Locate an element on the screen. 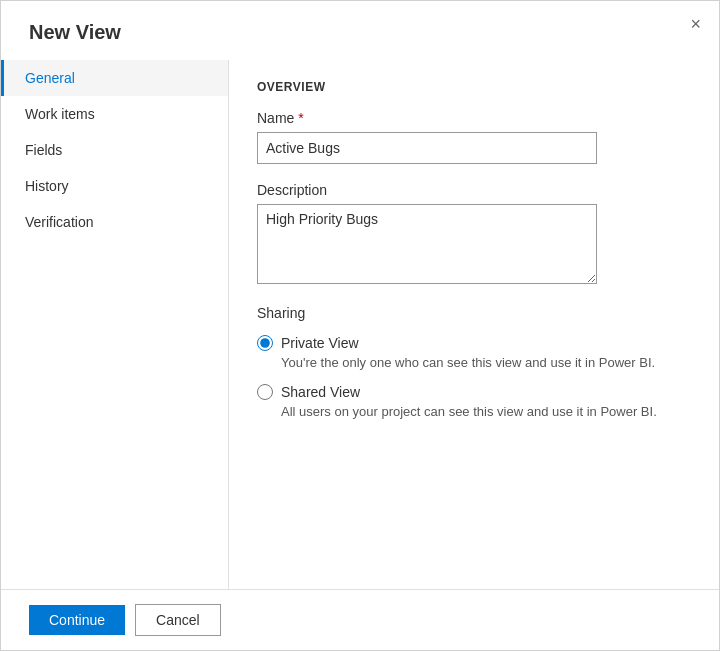 Image resolution: width=720 pixels, height=651 pixels. shared-view-label: Shared View is located at coordinates (320, 392).